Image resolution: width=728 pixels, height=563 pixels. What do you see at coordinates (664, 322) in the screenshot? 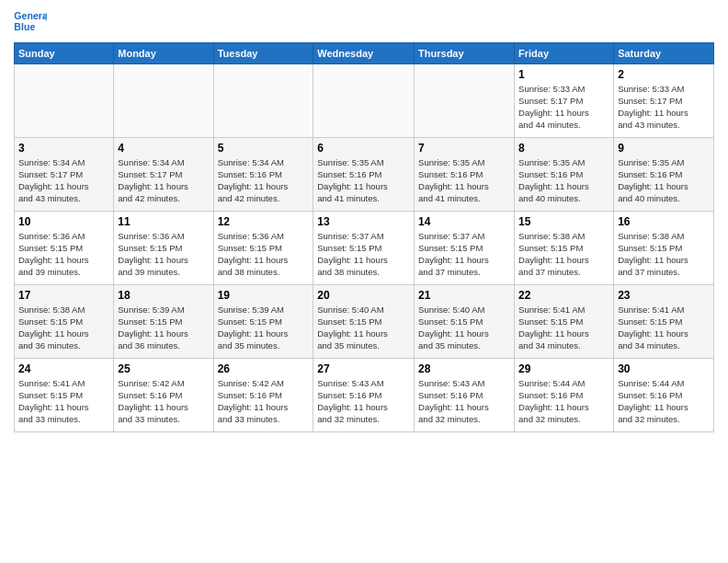
I see `calendar-cell: 23Sunrise: 5:41 AM Sunset: 5:15 PM Dayli…` at bounding box center [664, 322].